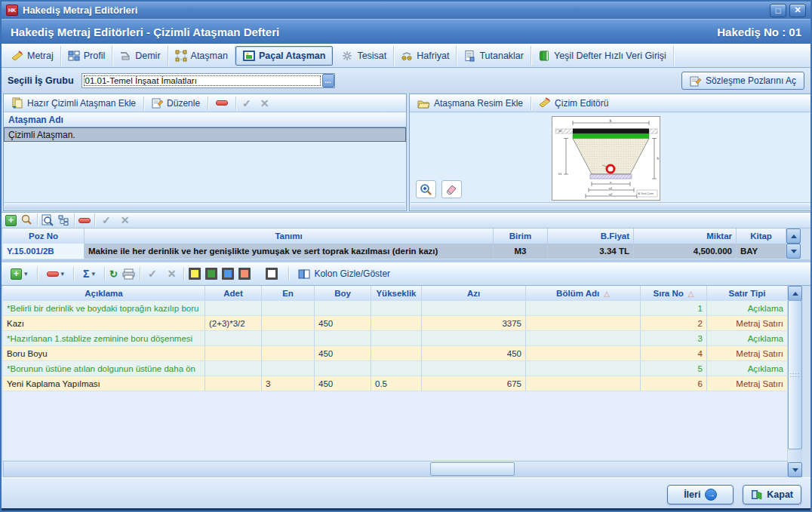  What do you see at coordinates (87, 56) in the screenshot?
I see `tab-profil: Profil` at bounding box center [87, 56].